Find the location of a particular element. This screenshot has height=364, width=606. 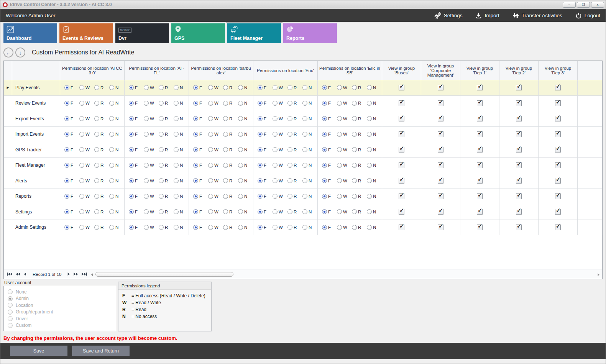

user-account-option-custom: Custom is located at coordinates (60, 326).